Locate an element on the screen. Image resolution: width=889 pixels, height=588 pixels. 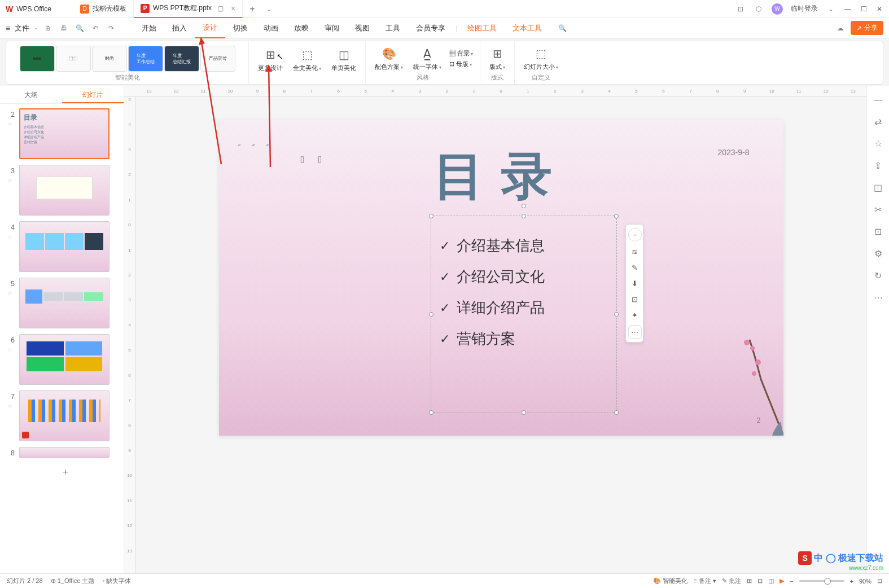
redo-icon: ↷ is located at coordinates (111, 28).